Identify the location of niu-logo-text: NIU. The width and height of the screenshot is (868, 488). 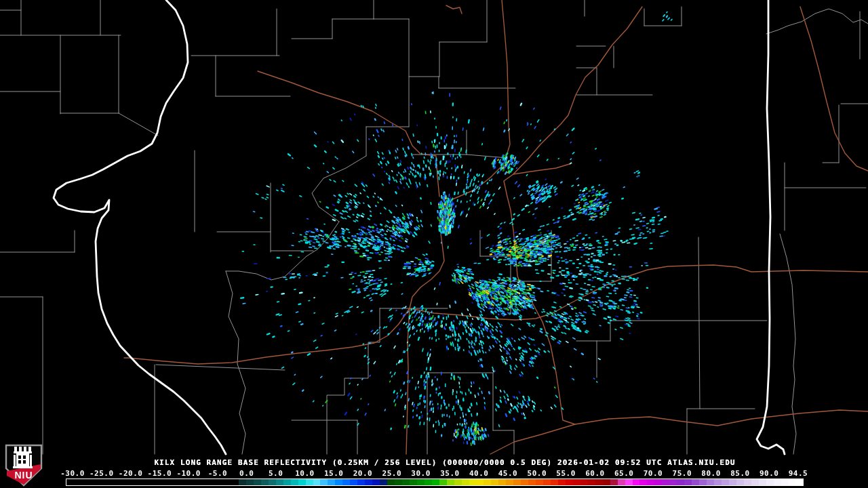
(23, 475).